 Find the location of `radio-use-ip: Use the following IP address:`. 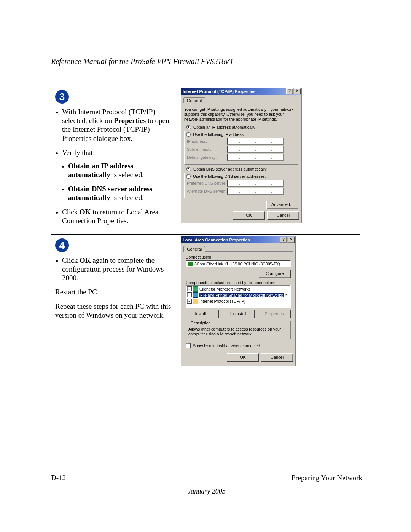

radio-use-ip: Use the following IP address: is located at coordinates (241, 134).